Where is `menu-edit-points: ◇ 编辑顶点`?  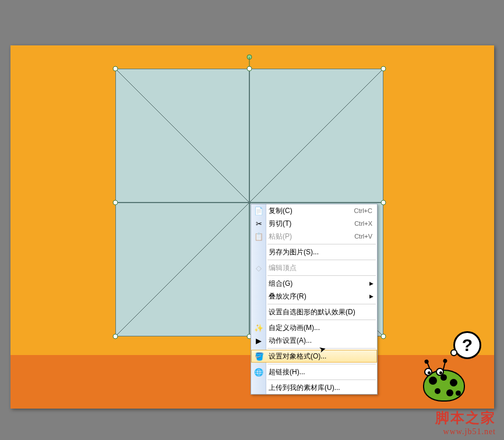
menu-edit-points: ◇ 编辑顶点 is located at coordinates (314, 268).